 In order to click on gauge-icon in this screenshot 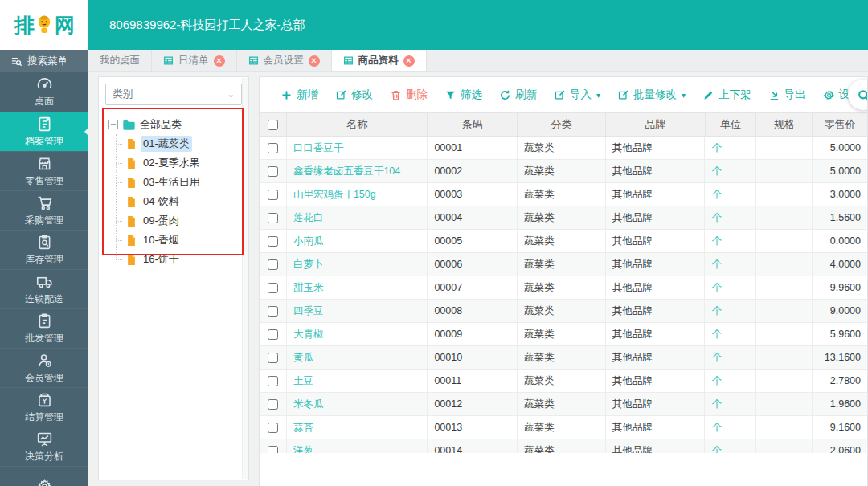, I will do `click(45, 84)`.